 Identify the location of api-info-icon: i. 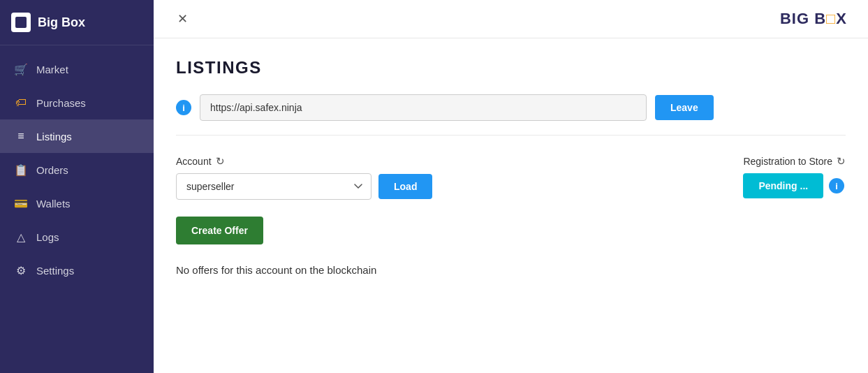
(184, 108).